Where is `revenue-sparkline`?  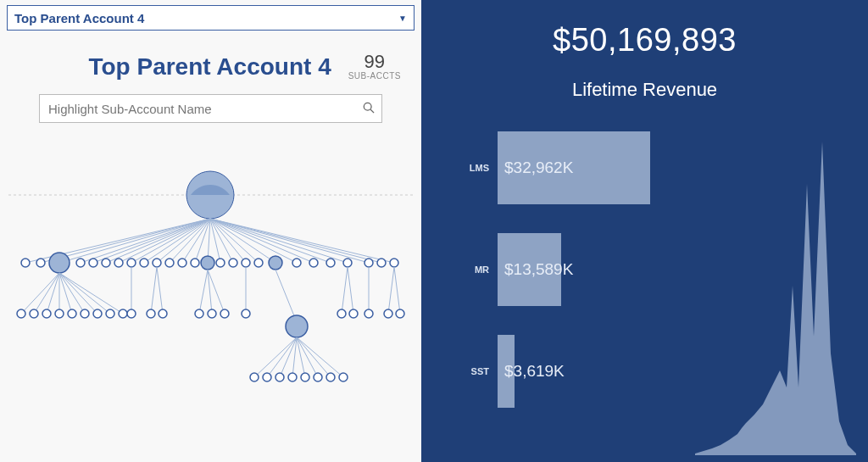
revenue-sparkline is located at coordinates (776, 294).